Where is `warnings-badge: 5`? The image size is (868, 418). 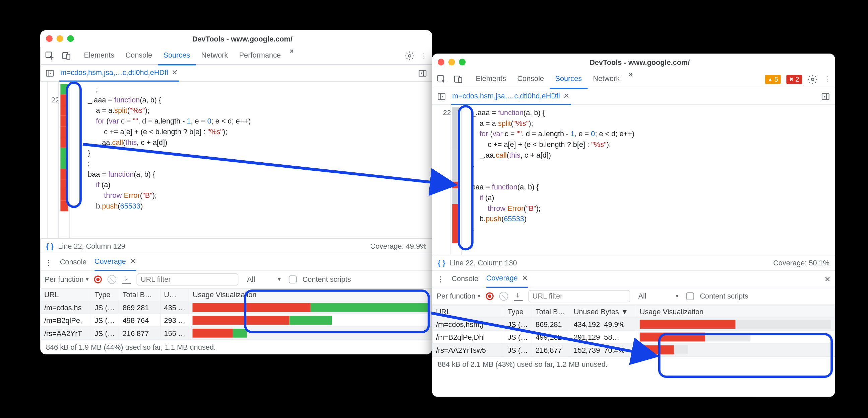 warnings-badge: 5 is located at coordinates (773, 79).